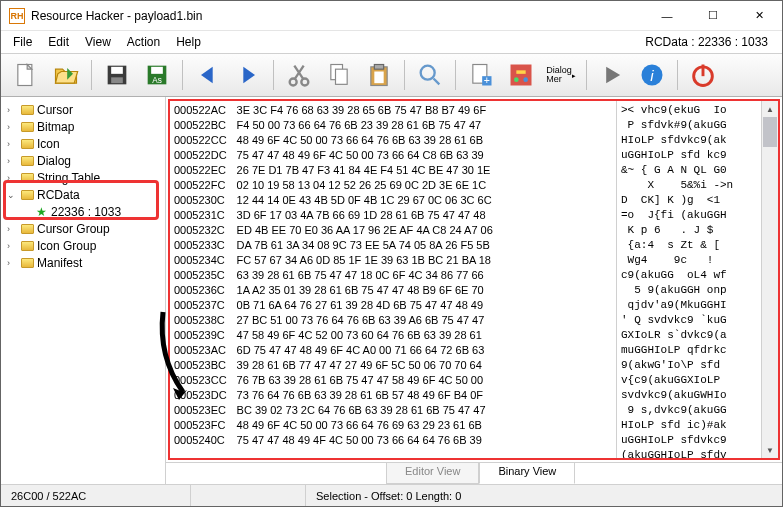  What do you see at coordinates (544, 496) in the screenshot?
I see `status-selection: Selection - Offset: 0 Length: 0` at bounding box center [544, 496].